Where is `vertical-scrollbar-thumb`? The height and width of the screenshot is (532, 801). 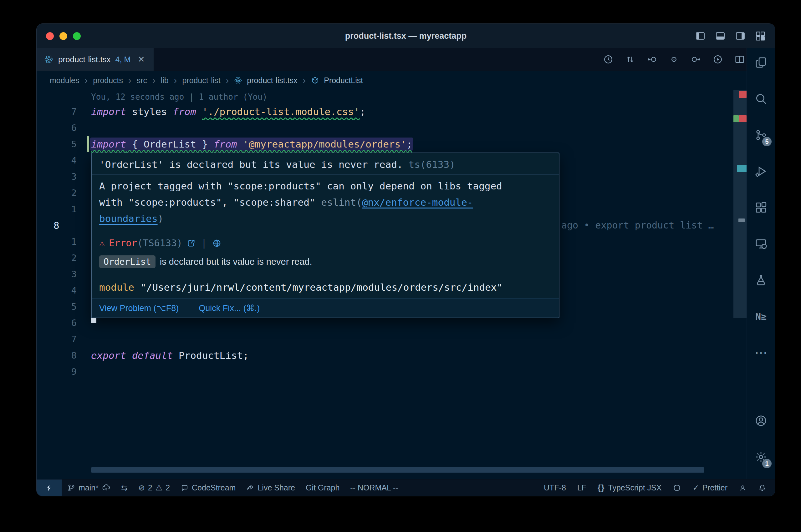 vertical-scrollbar-thumb is located at coordinates (740, 204).